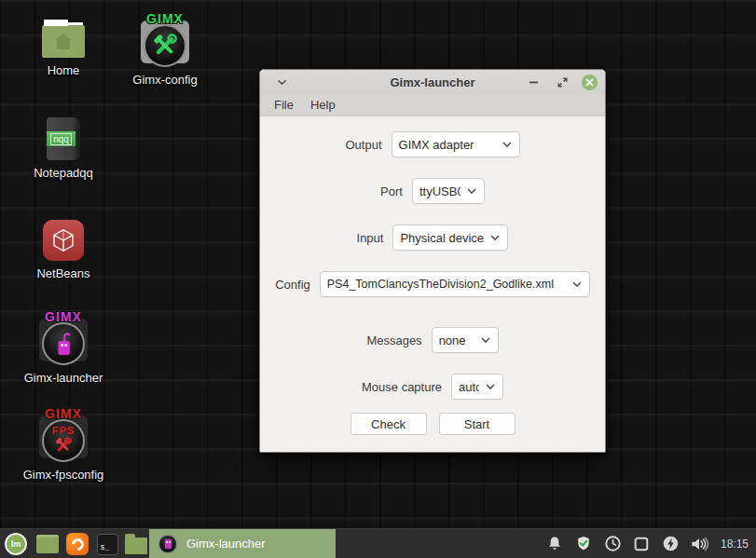 The image size is (756, 558). Describe the element at coordinates (433, 144) in the screenshot. I see `field-row-output: Output GIMX adapter` at that location.